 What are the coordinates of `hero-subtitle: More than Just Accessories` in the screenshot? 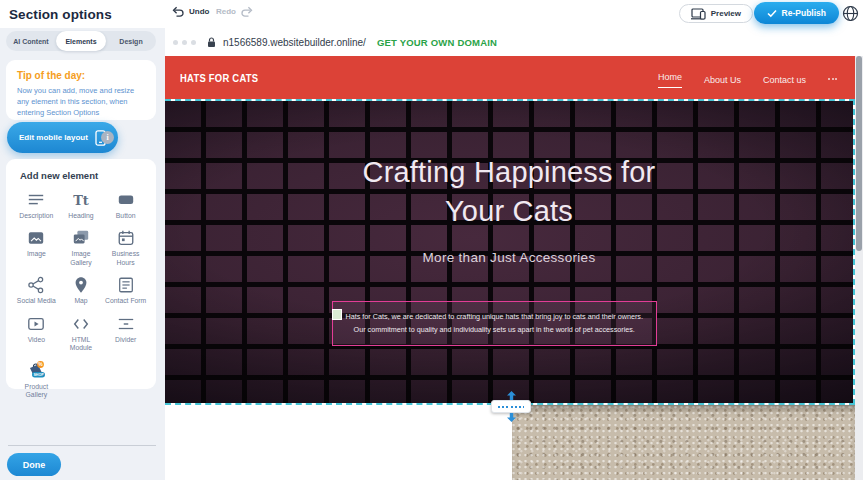 It's located at (509, 258).